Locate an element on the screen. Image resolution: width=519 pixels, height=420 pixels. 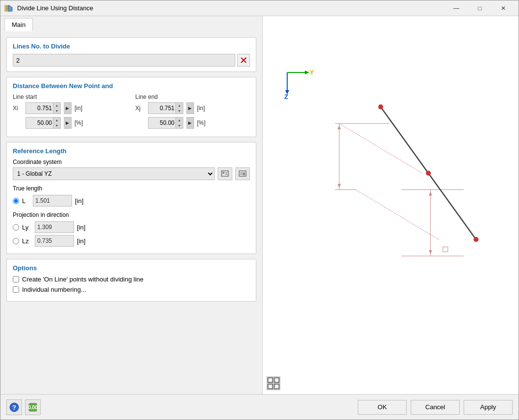
pct-i-input is located at coordinates (39, 123).